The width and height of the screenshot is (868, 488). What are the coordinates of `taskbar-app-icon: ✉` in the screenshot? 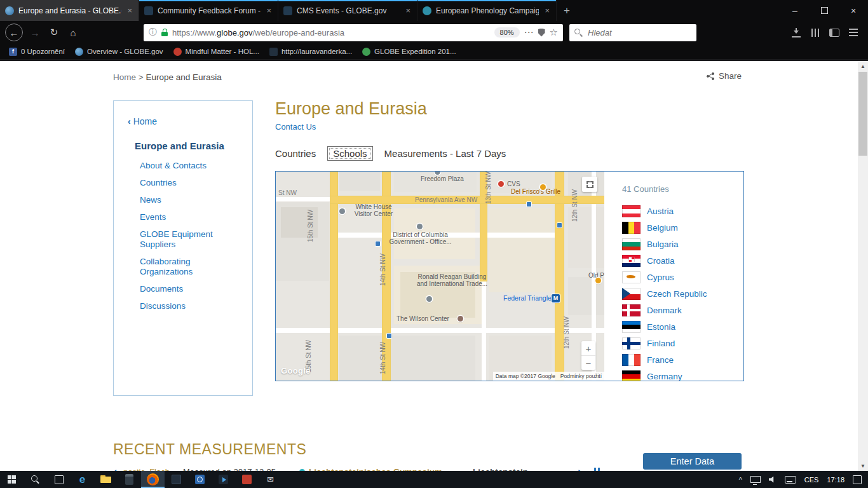 It's located at (271, 479).